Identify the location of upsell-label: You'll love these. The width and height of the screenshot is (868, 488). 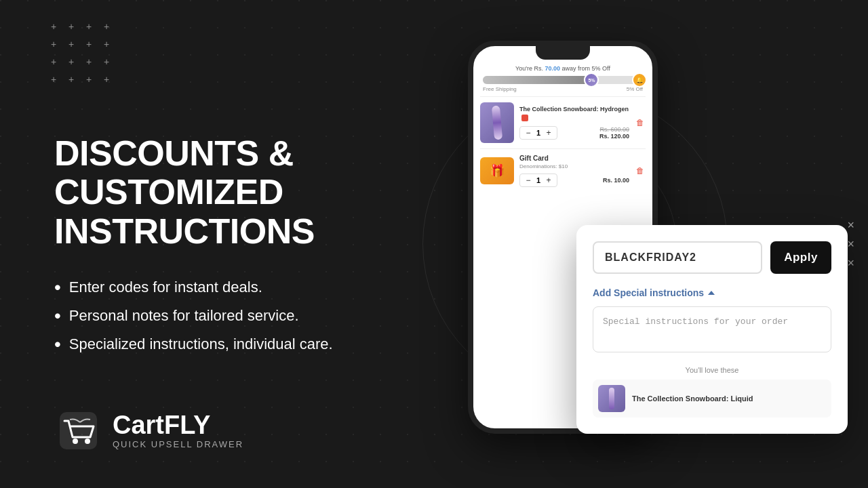
(712, 370).